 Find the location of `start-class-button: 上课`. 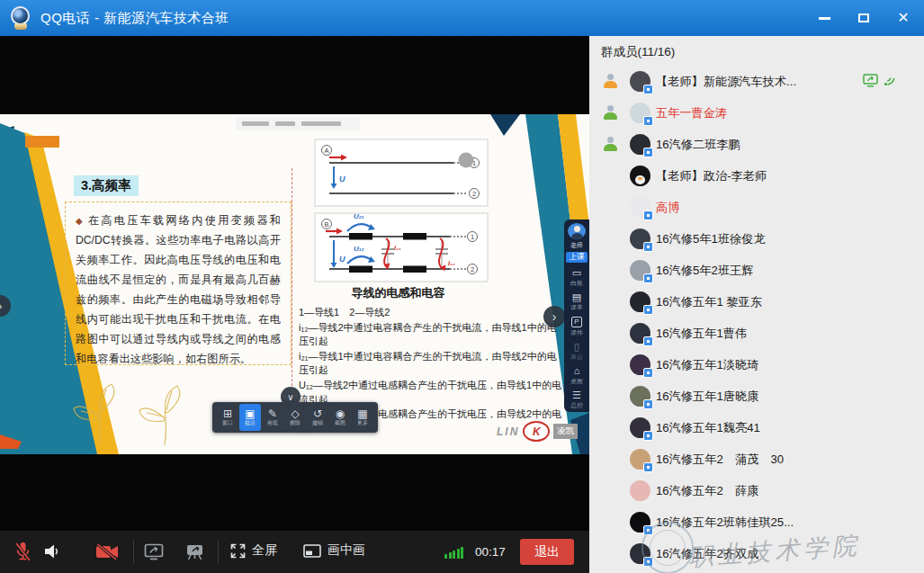

start-class-button: 上课 is located at coordinates (577, 257).